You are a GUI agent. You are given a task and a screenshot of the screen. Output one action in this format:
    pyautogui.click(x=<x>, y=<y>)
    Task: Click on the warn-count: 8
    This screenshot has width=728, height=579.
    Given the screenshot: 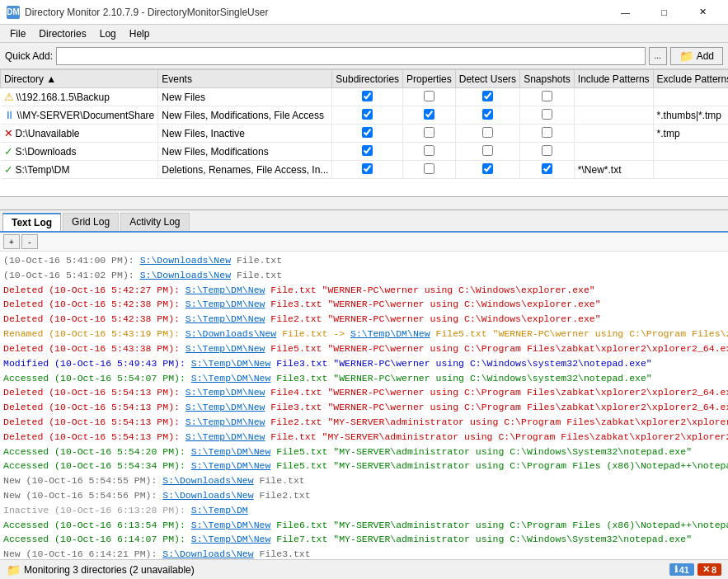 What is the action you would take?
    pyautogui.click(x=714, y=570)
    